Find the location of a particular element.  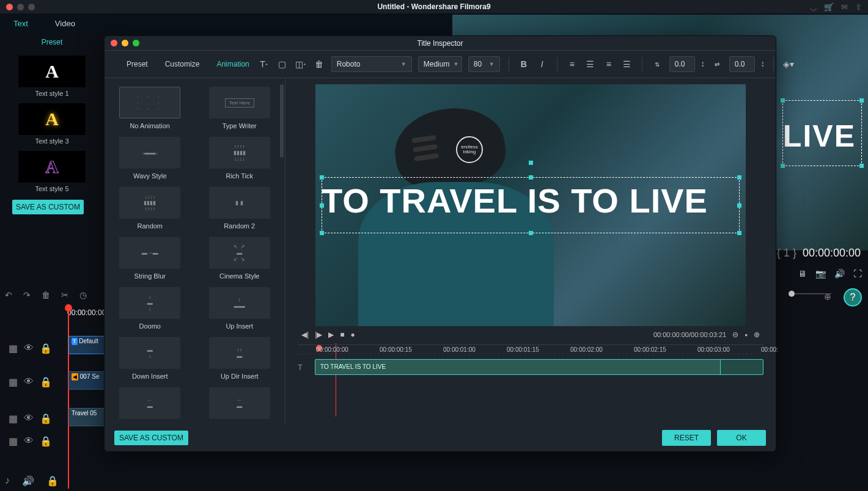

title-clip: TO TRAVEL IS TO LIVE is located at coordinates (539, 367).